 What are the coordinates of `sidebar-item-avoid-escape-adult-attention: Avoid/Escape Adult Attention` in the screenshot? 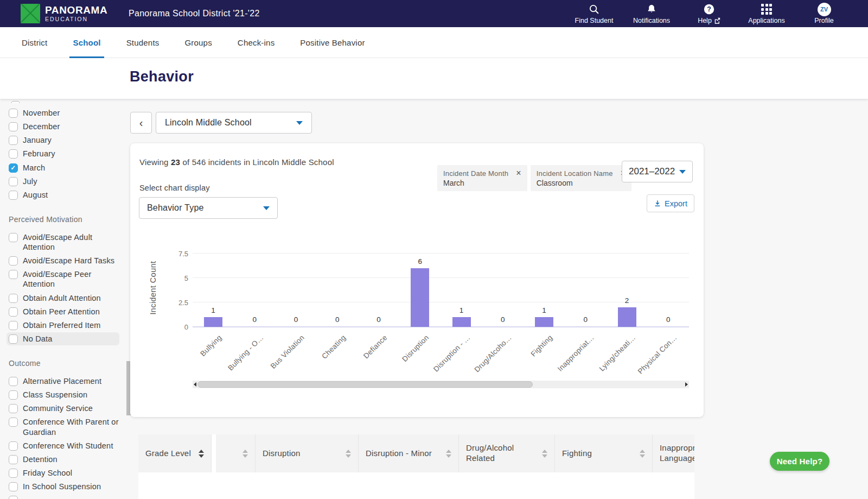 It's located at (66, 242).